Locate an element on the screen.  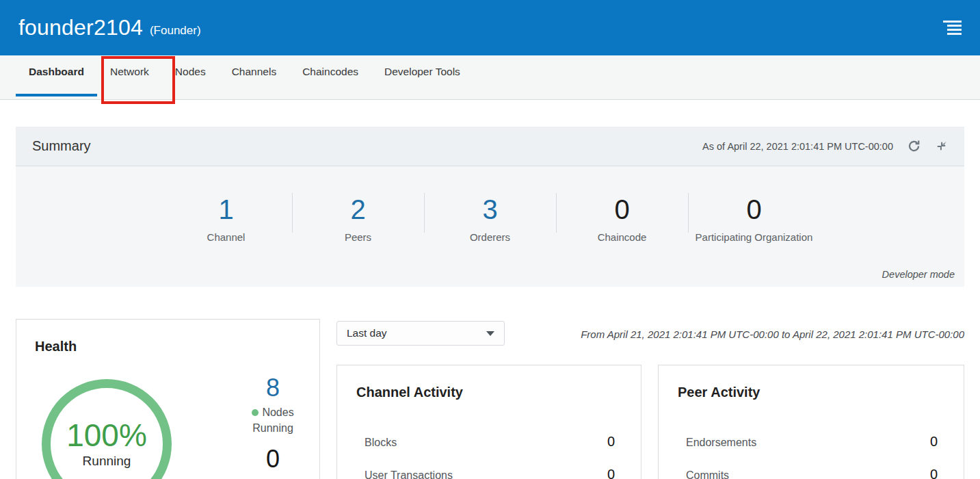
table-row: Commits 0 is located at coordinates (812, 473).